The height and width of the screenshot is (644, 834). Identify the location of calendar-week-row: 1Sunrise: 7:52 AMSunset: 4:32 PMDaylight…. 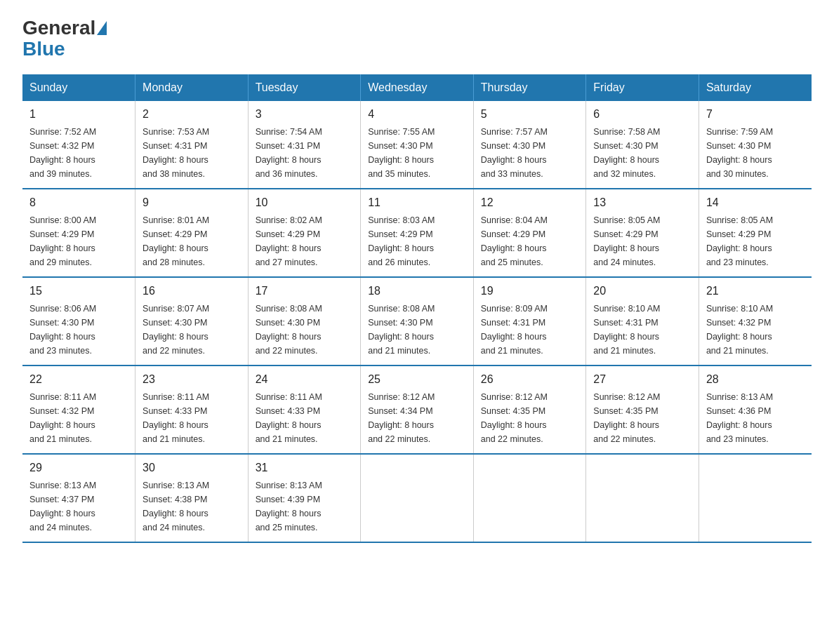
(417, 145).